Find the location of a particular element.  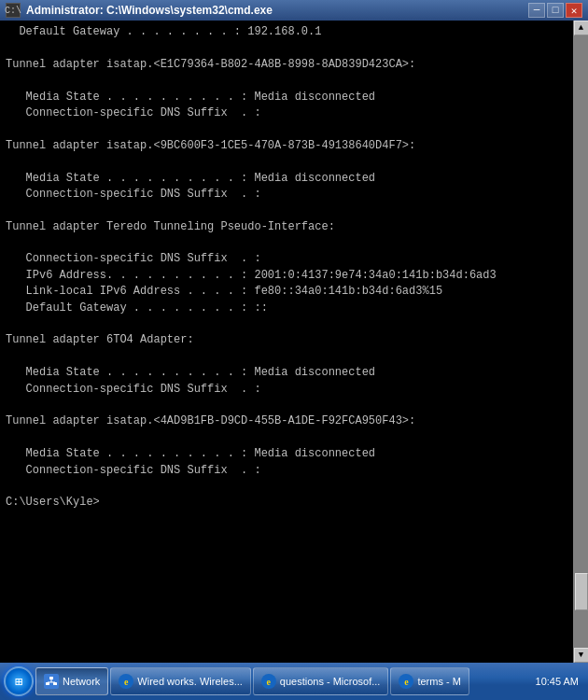

system-tray: 10:45 AM is located at coordinates (557, 681).